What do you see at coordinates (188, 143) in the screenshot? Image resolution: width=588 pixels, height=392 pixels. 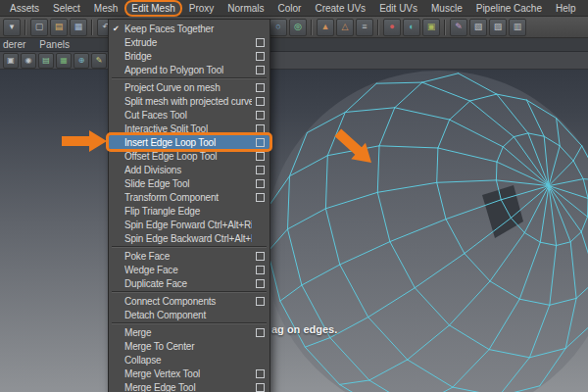 I see `menu-item-label: Insert Edge Loop Tool` at bounding box center [188, 143].